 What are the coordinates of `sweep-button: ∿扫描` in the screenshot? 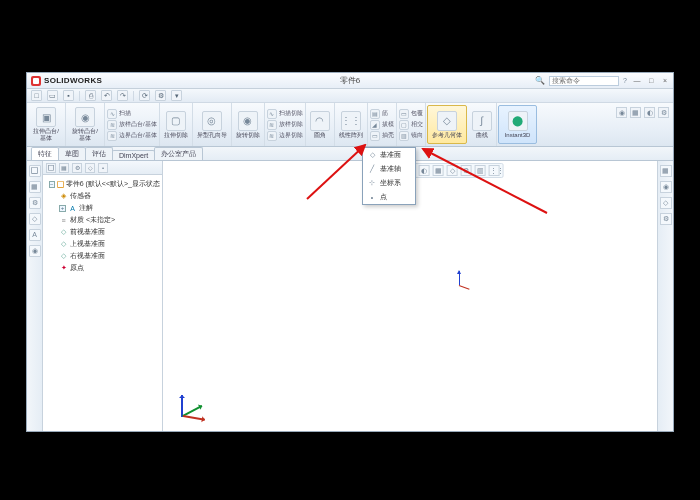 It's located at (132, 114).